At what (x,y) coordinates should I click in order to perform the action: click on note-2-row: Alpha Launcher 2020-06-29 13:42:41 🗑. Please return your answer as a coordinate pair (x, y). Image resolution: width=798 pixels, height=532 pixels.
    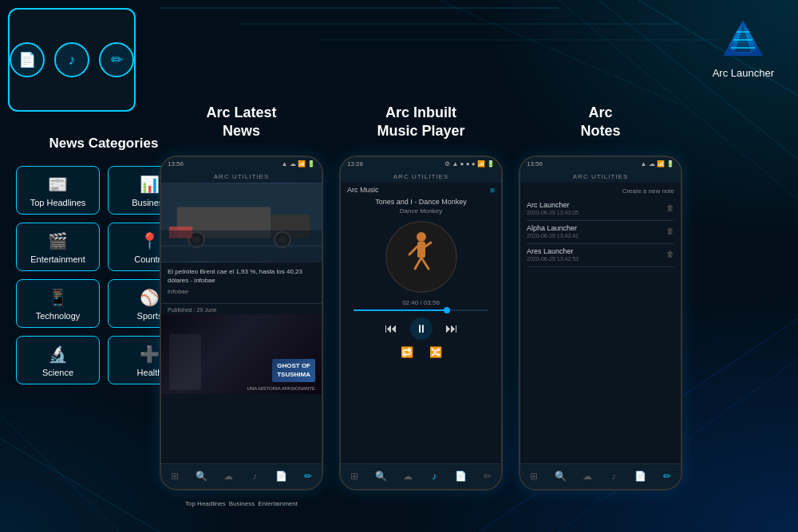
    Looking at the image, I should click on (600, 231).